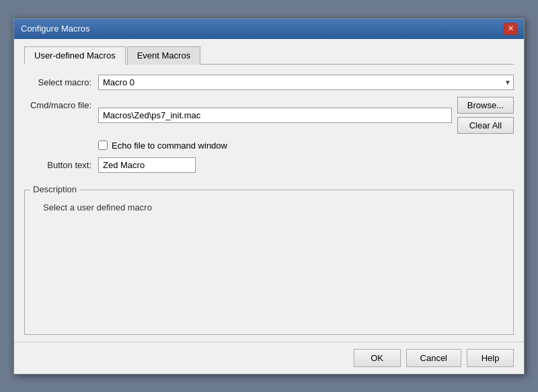 This screenshot has height=392, width=538. I want to click on browse-button: Browse..., so click(486, 105).